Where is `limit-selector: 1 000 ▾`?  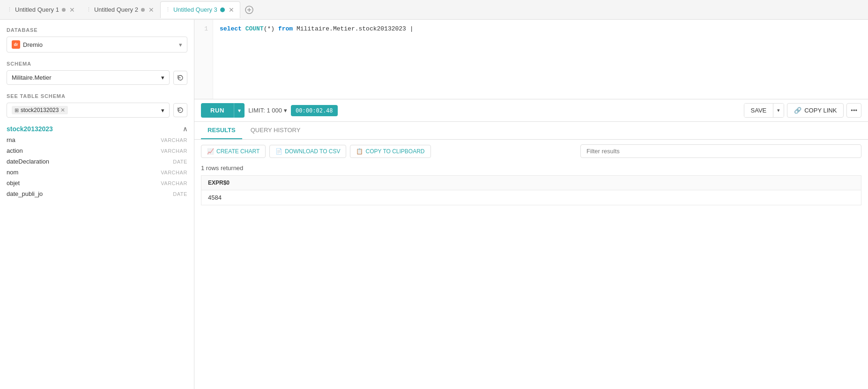
limit-selector: 1 000 ▾ is located at coordinates (277, 111).